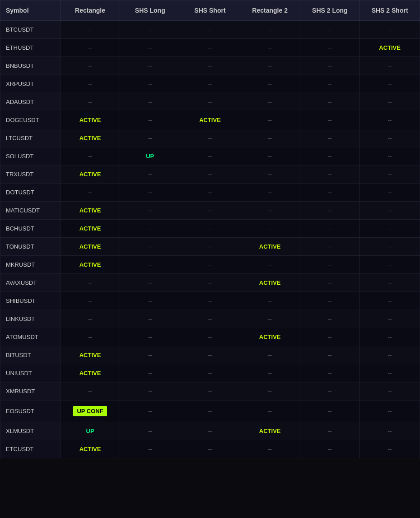 The image size is (420, 518). Describe the element at coordinates (31, 319) in the screenshot. I see `symbol-cell: LINKUSDT` at that location.